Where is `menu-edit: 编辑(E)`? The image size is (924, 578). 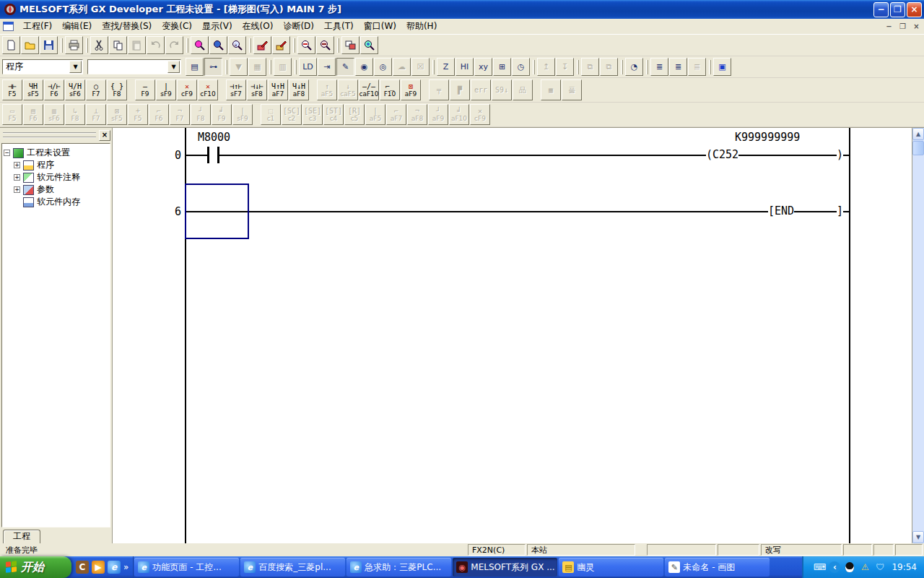 menu-edit: 编辑(E) is located at coordinates (77, 26).